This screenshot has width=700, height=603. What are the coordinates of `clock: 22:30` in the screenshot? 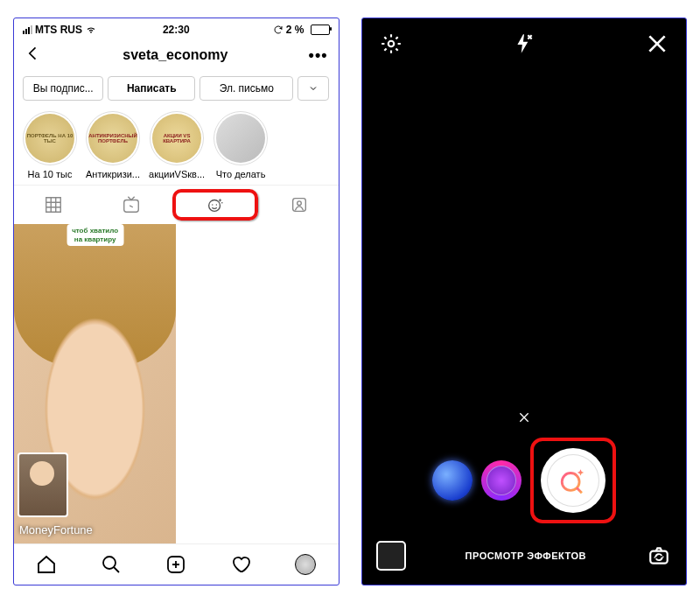 It's located at (177, 30).